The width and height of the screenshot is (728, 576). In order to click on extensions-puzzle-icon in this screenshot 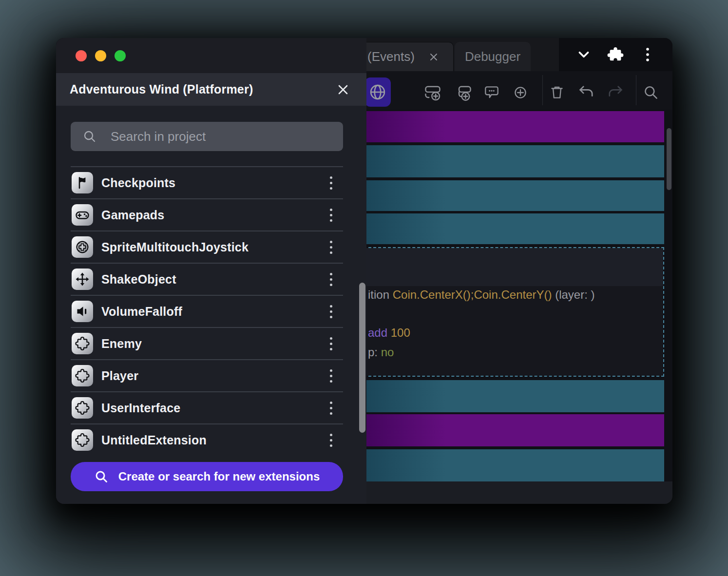, I will do `click(615, 55)`.